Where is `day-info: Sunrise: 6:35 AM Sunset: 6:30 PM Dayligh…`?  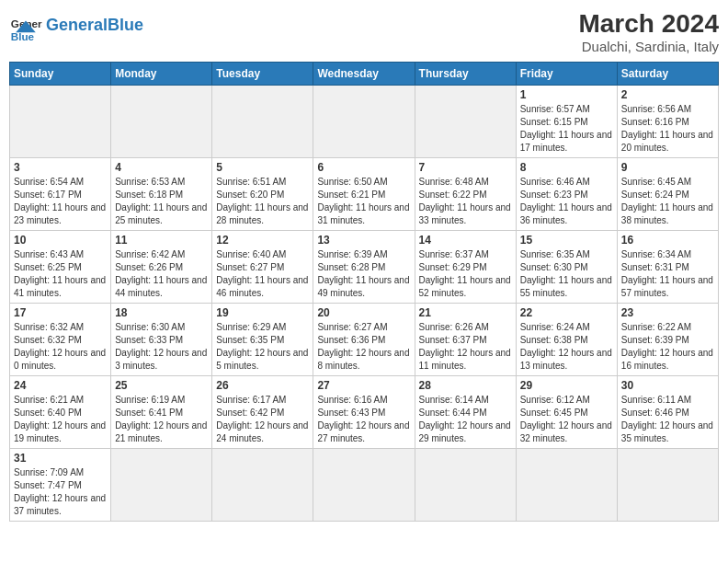
day-info: Sunrise: 6:35 AM Sunset: 6:30 PM Dayligh… is located at coordinates (566, 274).